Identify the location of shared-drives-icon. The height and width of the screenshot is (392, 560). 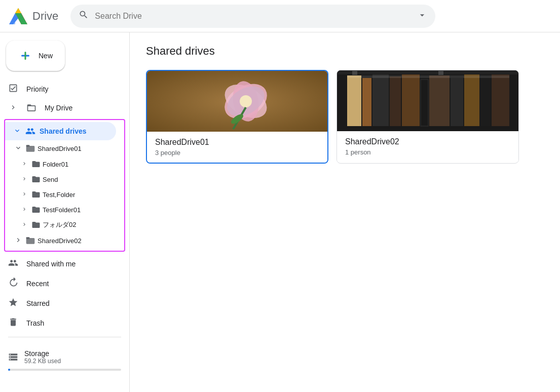
(30, 131).